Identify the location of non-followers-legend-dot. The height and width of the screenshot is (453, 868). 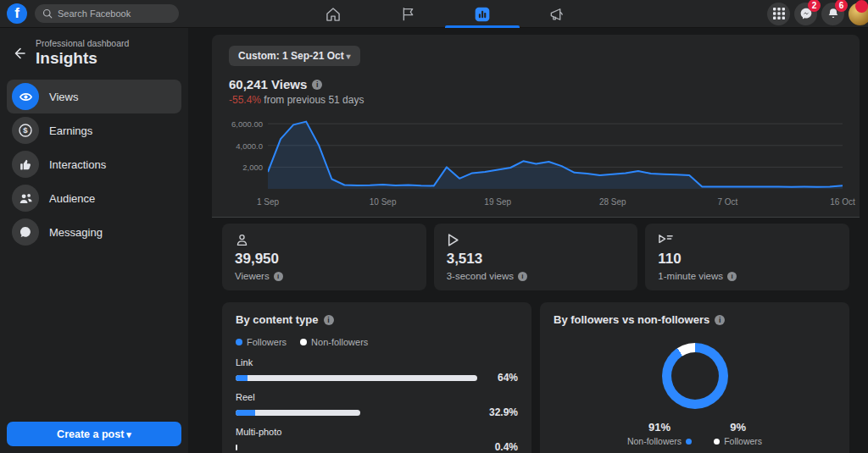
(303, 342).